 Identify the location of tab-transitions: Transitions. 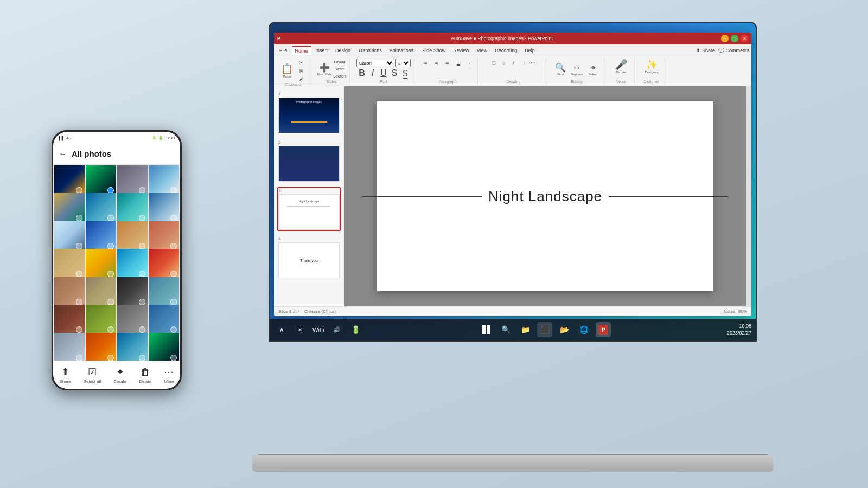
(370, 50).